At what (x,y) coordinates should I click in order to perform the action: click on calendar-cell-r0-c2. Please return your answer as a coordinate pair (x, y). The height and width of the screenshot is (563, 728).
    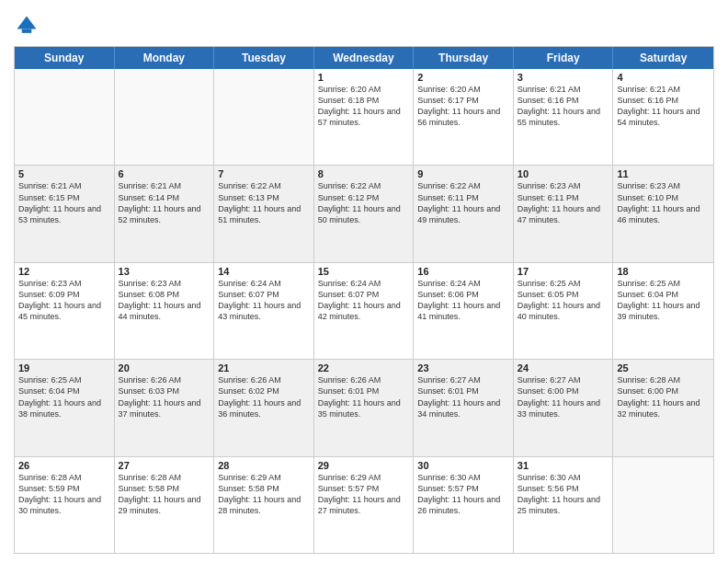
    Looking at the image, I should click on (265, 117).